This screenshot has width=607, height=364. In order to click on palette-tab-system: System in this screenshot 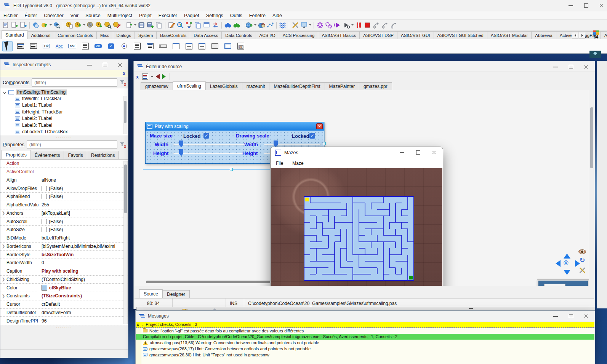, I will do `click(146, 35)`.